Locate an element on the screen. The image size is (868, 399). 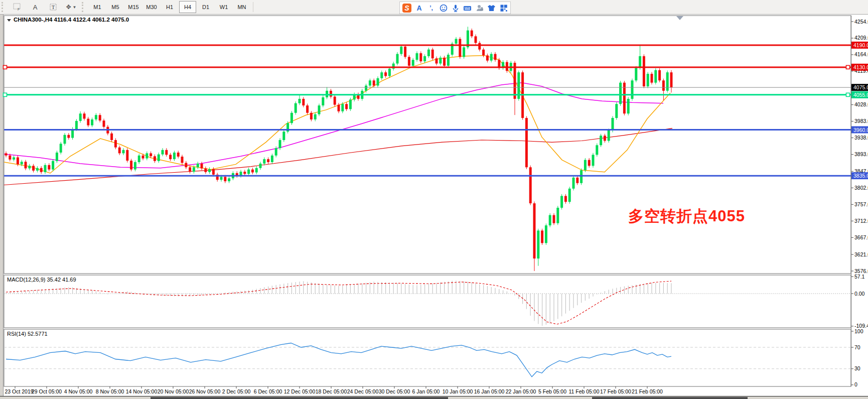
date-tick-label: 6 Dec 05:00 is located at coordinates (268, 391).